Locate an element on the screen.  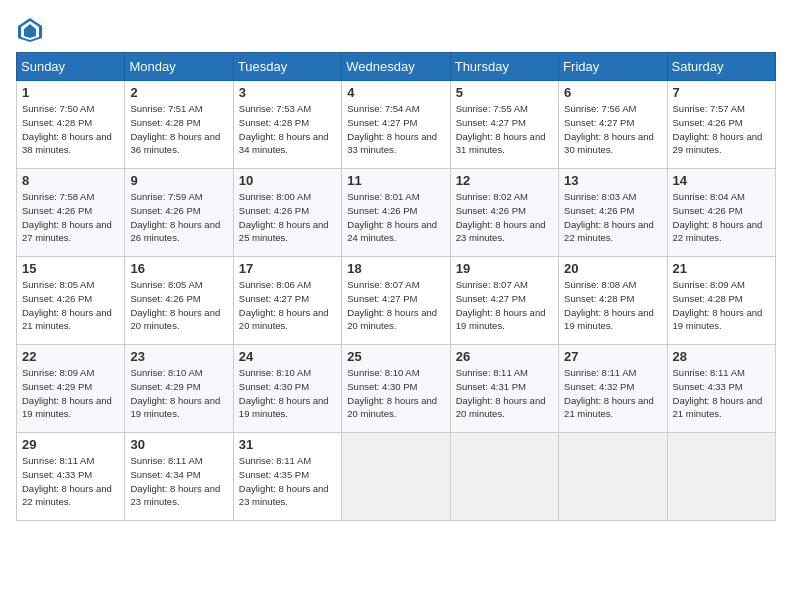
day-number: 19 is located at coordinates (504, 268).